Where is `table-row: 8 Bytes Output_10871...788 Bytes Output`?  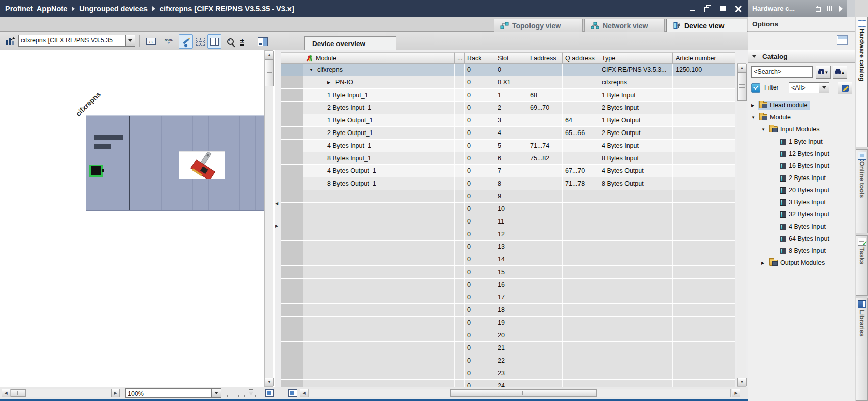
table-row: 8 Bytes Output_10871...788 Bytes Output is located at coordinates (508, 184).